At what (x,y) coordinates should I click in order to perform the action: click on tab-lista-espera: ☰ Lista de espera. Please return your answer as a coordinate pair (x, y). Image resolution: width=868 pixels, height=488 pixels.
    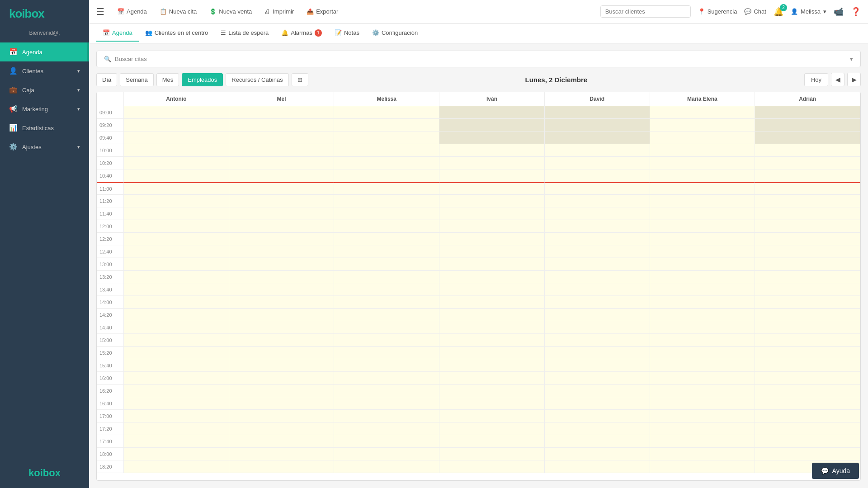
    Looking at the image, I should click on (245, 33).